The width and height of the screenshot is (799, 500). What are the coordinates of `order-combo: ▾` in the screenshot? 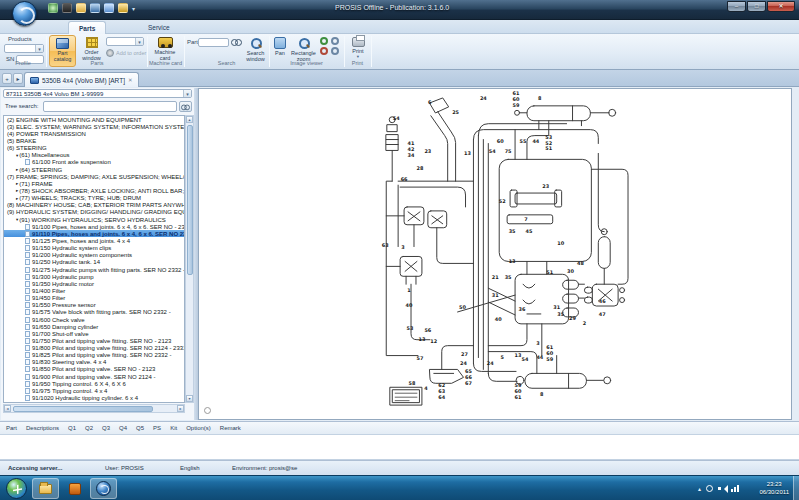 It's located at (125, 42).